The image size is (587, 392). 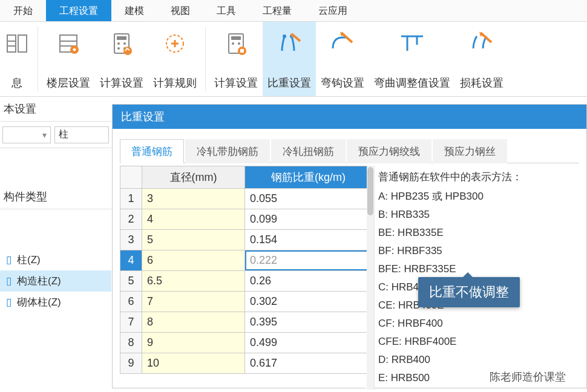 I want to click on table-row: 5 6.5 0.26, so click(x=246, y=281).